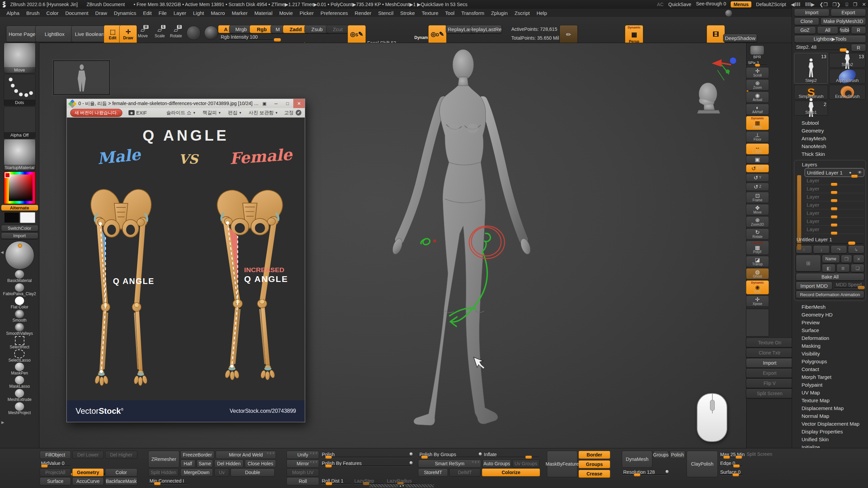  What do you see at coordinates (235, 113) in the screenshot?
I see `viewer-menu: 편집▼` at bounding box center [235, 113].